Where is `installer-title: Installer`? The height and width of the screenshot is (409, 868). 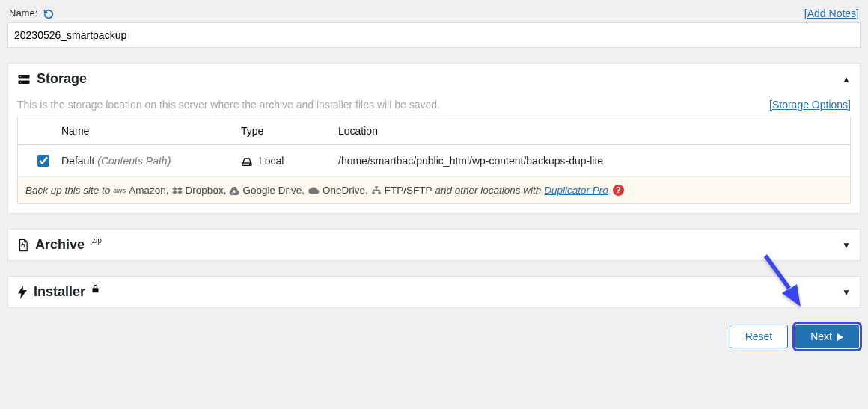 installer-title: Installer is located at coordinates (60, 292).